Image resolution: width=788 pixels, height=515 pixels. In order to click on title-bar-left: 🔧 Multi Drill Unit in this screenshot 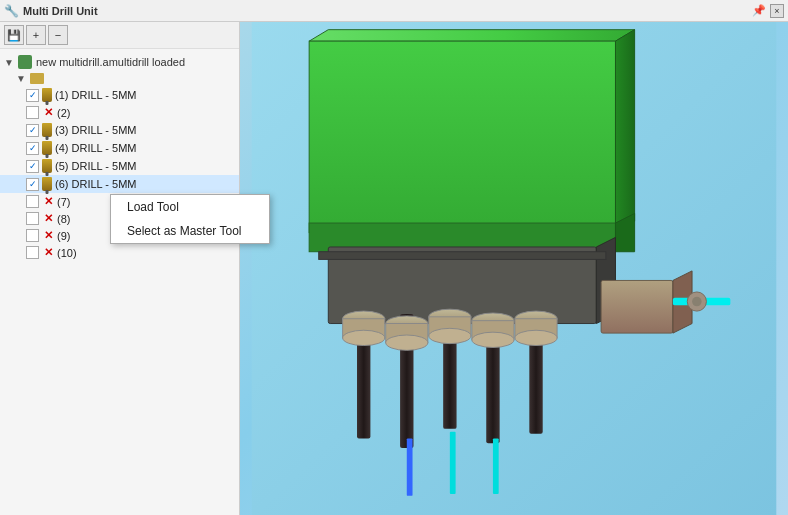, I will do `click(51, 11)`.